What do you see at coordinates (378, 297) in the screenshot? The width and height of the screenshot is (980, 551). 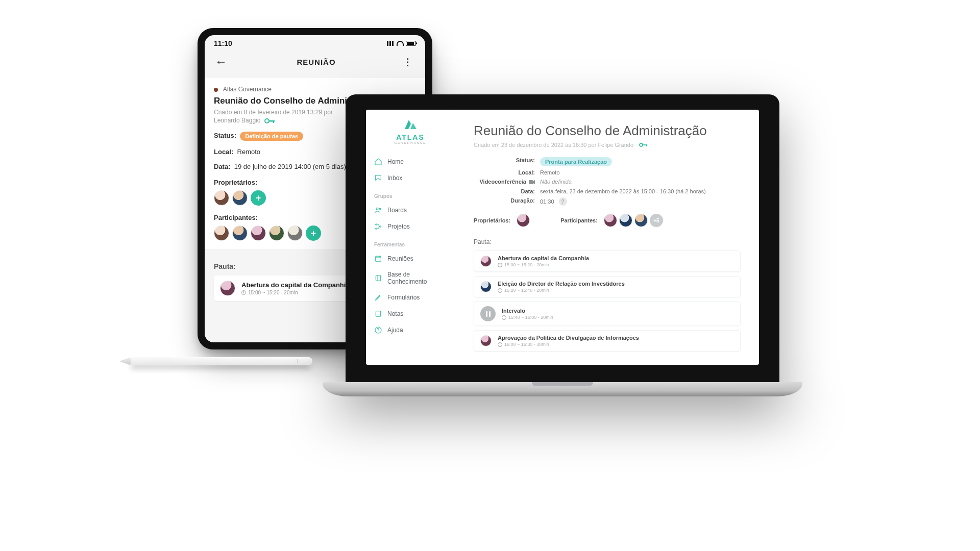 I see `edit-icon` at bounding box center [378, 297].